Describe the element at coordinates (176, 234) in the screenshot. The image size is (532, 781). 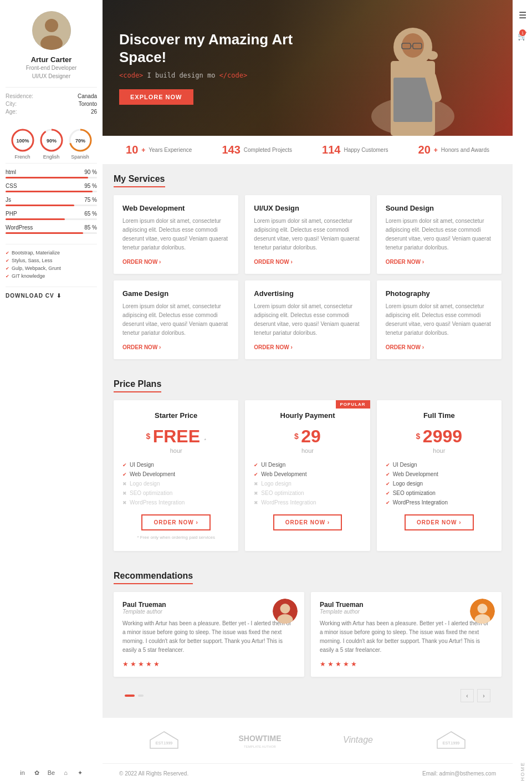
I see `service-web-development: Web Development Lorem ipsum dolor sit am…` at that location.